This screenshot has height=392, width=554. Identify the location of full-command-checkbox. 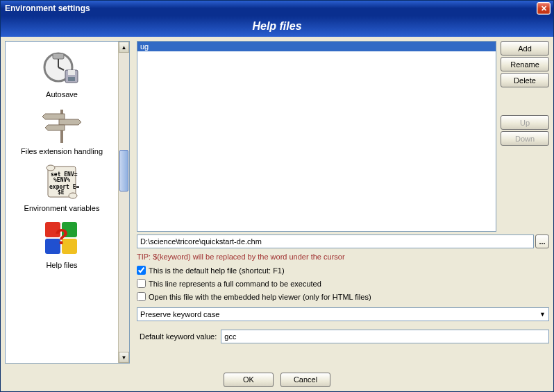
(142, 283).